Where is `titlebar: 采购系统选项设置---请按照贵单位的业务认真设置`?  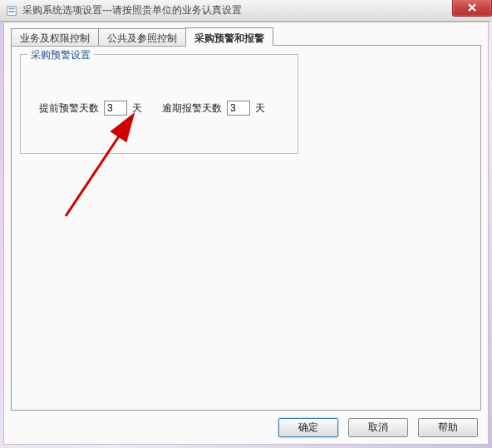
titlebar: 采购系统选项设置---请按照贵单位的业务认真设置 is located at coordinates (246, 11).